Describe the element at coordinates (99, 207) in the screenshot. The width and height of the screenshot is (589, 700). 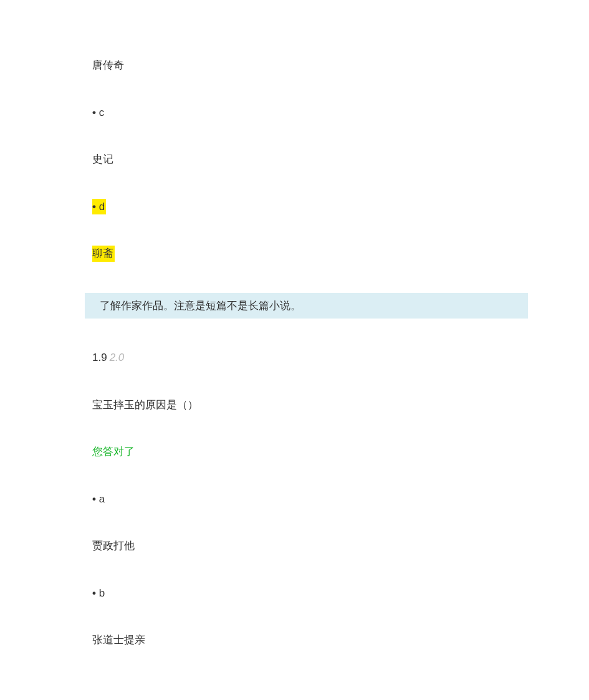
I see `q1-option-d-letter: d` at that location.